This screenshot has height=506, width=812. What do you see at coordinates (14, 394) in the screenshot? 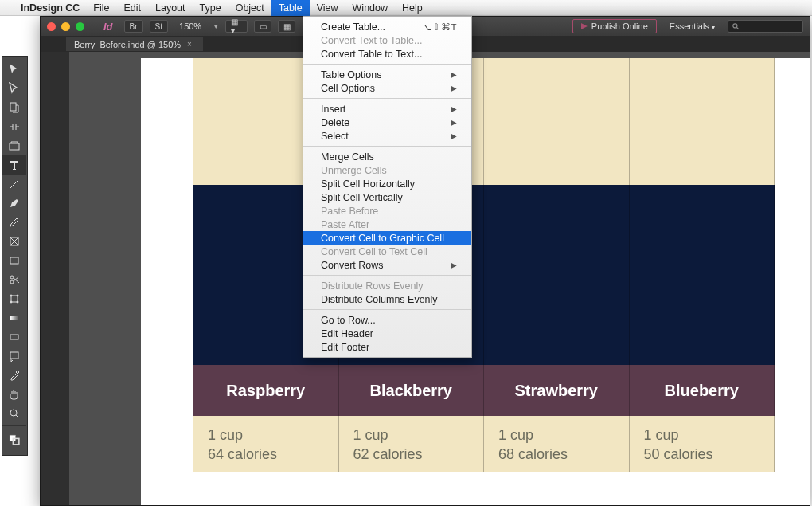
I see `hand-tool` at bounding box center [14, 394].